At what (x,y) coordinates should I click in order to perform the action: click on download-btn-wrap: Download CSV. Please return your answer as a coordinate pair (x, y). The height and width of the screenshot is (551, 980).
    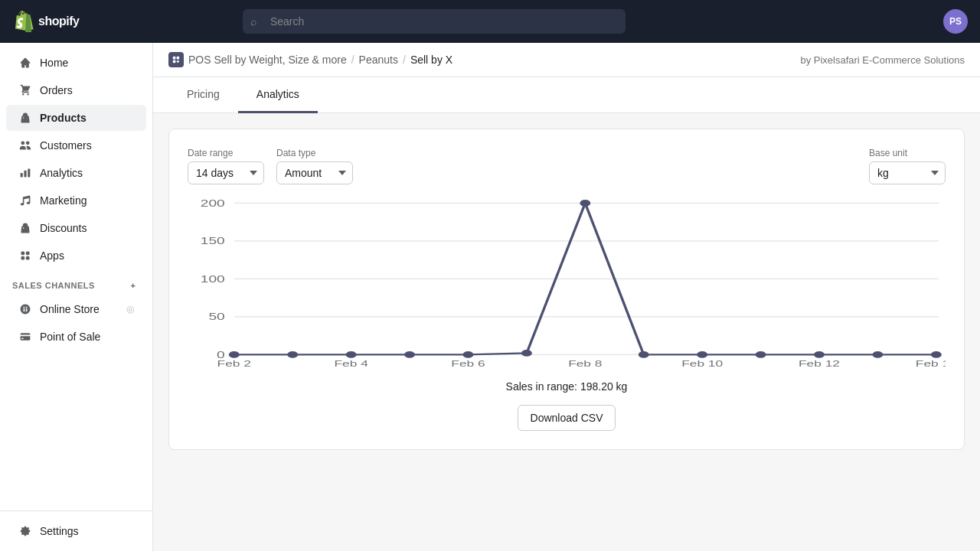
    Looking at the image, I should click on (567, 418).